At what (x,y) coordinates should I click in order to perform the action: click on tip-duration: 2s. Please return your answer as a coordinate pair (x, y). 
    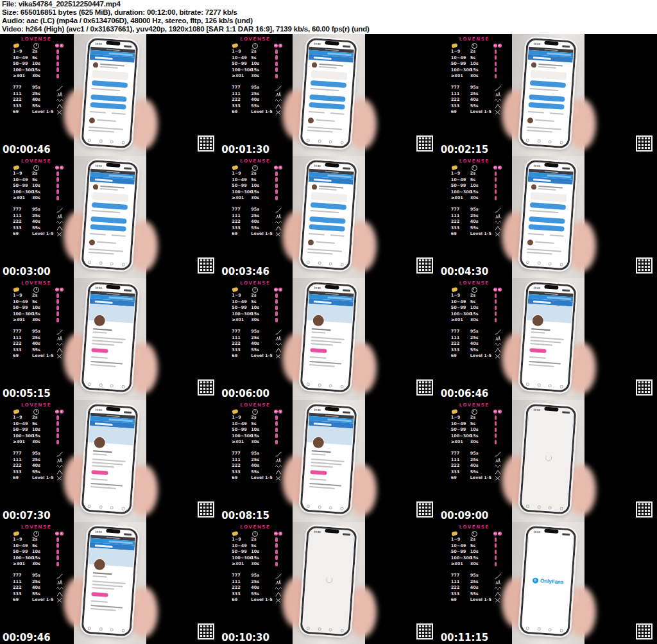
    Looking at the image, I should click on (473, 173).